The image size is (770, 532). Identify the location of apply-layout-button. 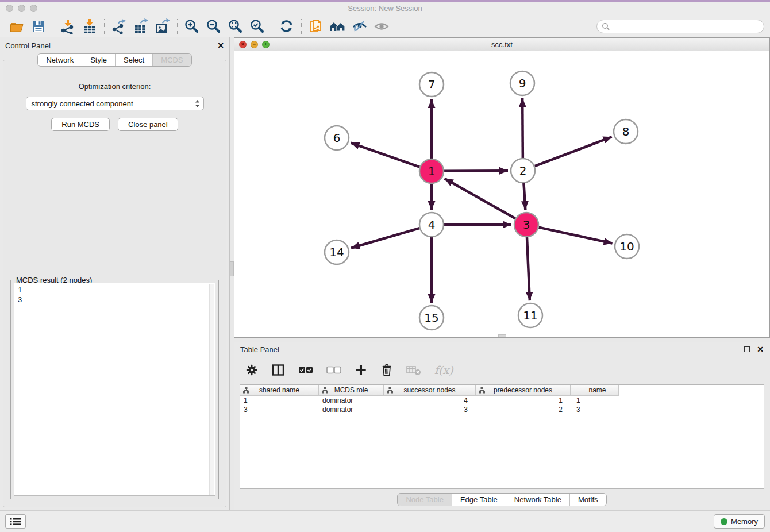
(287, 26).